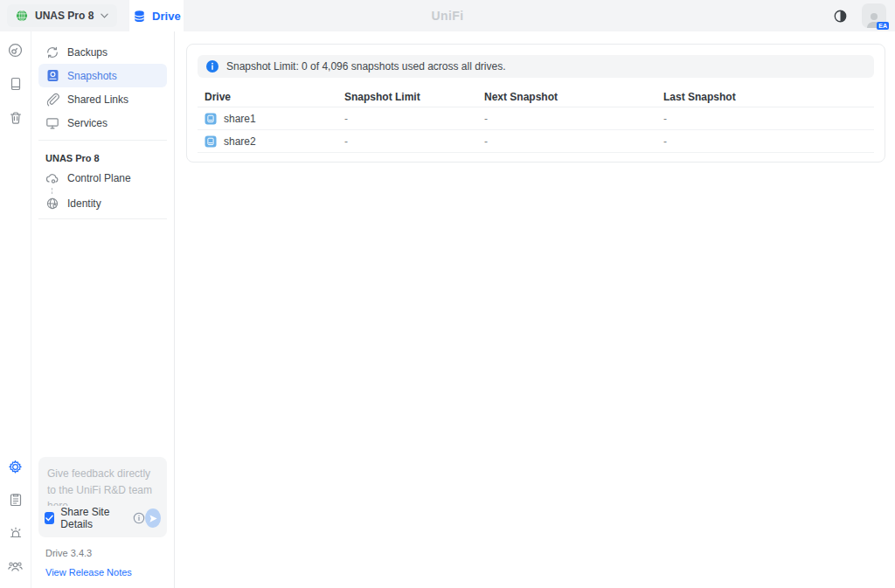 The width and height of the screenshot is (895, 588). What do you see at coordinates (65, 16) in the screenshot?
I see `site-name: UNAS Pro 8` at bounding box center [65, 16].